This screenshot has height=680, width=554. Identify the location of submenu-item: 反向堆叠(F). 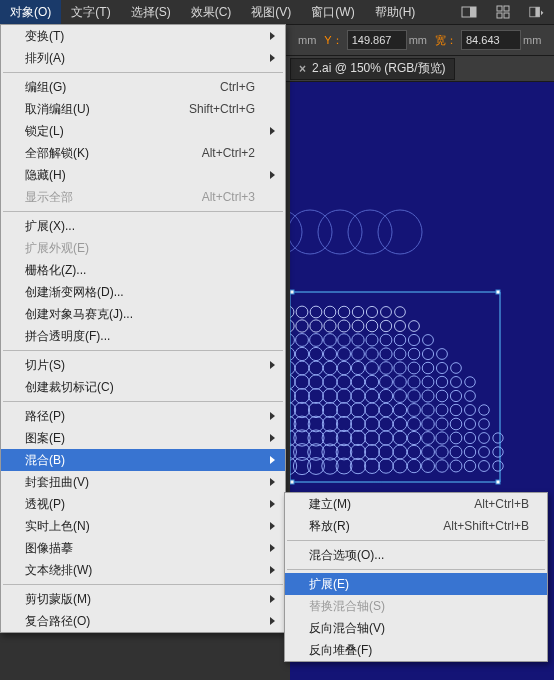
(416, 650).